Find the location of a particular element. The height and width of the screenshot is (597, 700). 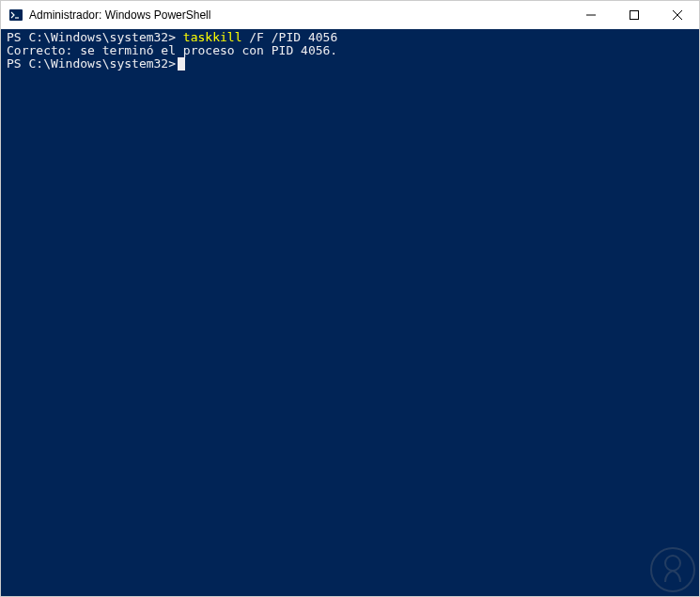

maximize-button is located at coordinates (634, 15).